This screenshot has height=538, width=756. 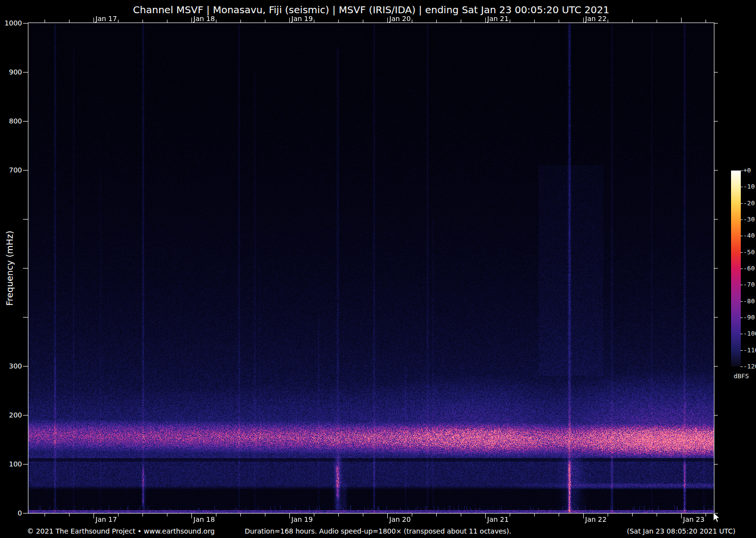 What do you see at coordinates (11, 513) in the screenshot?
I see `y-tick-label: 0` at bounding box center [11, 513].